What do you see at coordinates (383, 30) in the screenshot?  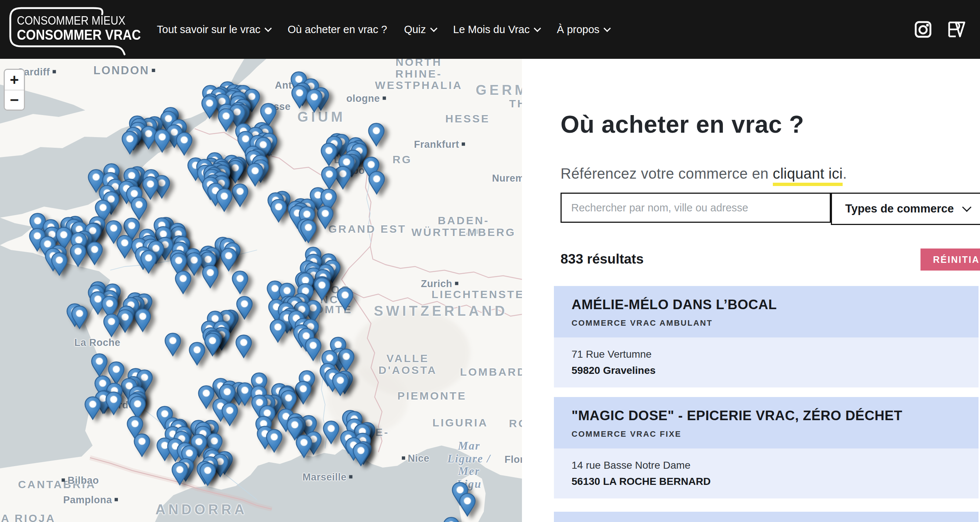 I see `main-nav: Tout savoir sur le vrac Où acheter en vr…` at bounding box center [383, 30].